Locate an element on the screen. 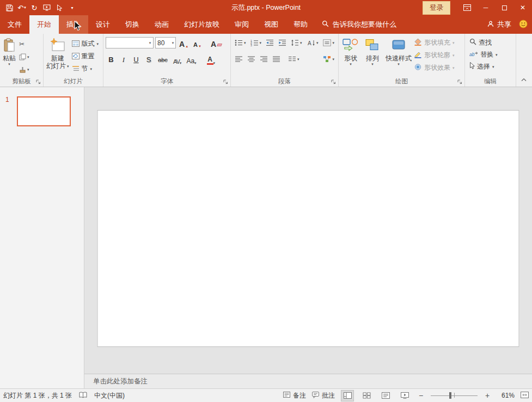 The width and height of the screenshot is (532, 402). shape-fill-button: 形状填充▾ is located at coordinates (435, 42).